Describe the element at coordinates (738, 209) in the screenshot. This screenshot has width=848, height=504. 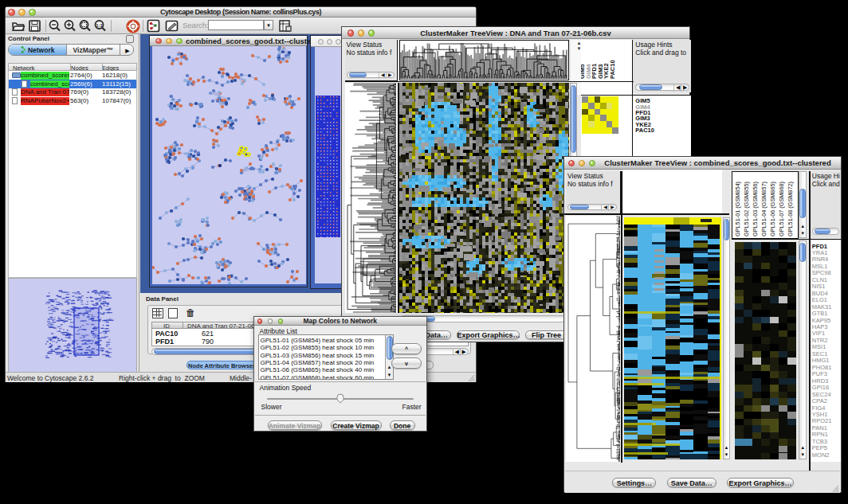
I see `svg-text: GPL51-01 (GSM854)` at that location.